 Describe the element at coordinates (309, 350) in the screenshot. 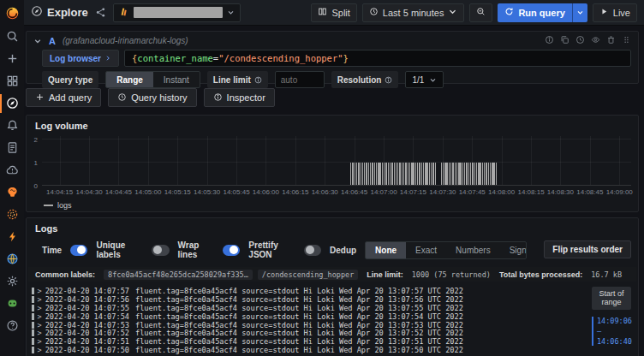

I see `log-row: >2022-04-20 14:07:50fluent.tag=8fce0a45a…` at that location.